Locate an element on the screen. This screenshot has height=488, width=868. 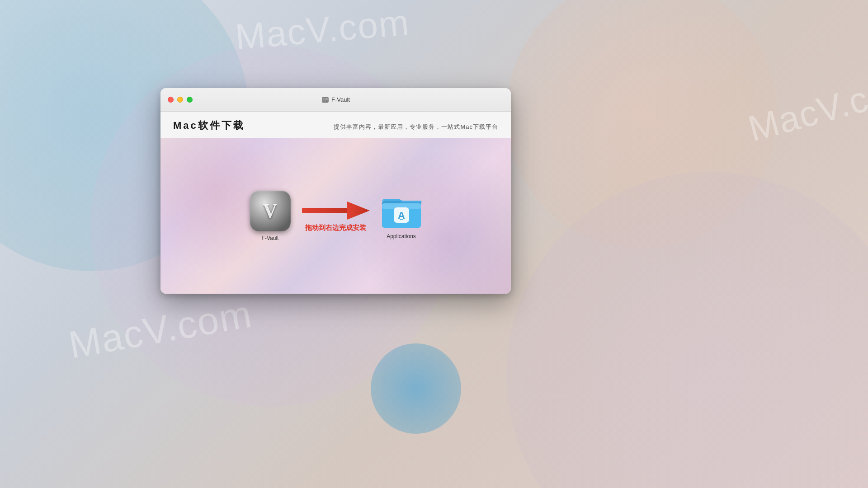
drag-arrow: 拖动到右边完成安装 is located at coordinates (336, 216).